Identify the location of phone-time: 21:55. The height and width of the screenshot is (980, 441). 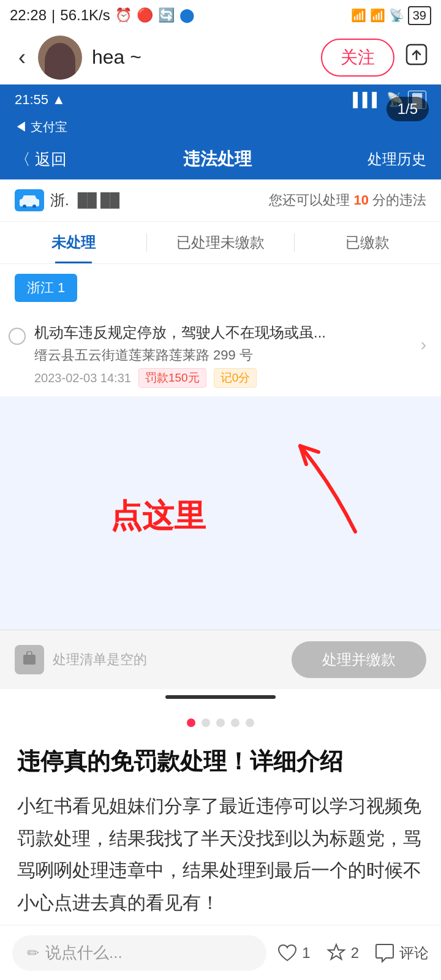
(32, 100).